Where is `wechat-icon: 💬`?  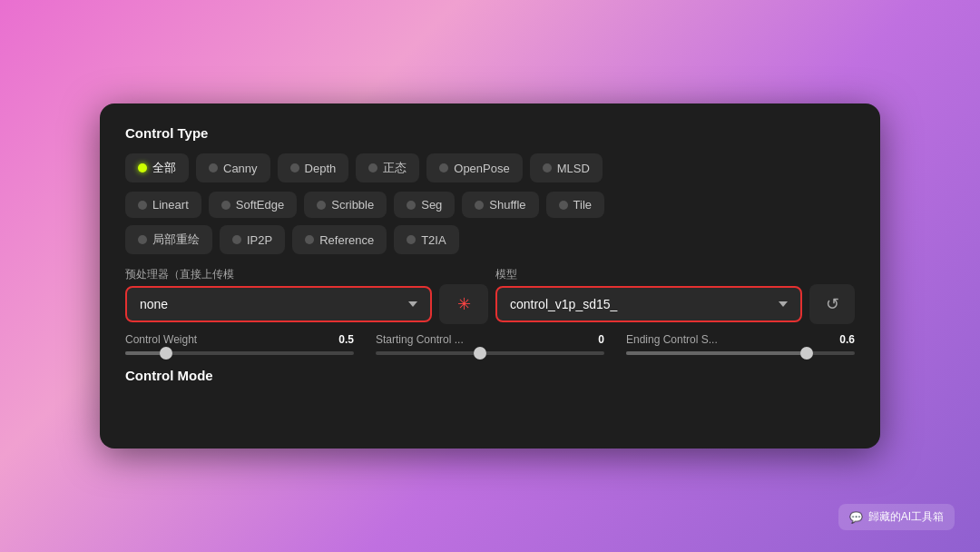 wechat-icon: 💬 is located at coordinates (857, 518).